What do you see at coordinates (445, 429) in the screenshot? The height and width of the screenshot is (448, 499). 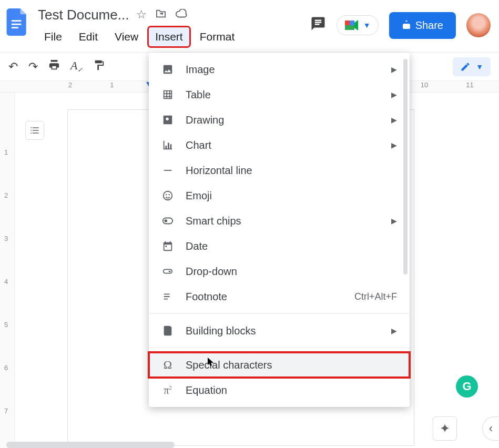 I see `explore-button: ✦` at bounding box center [445, 429].